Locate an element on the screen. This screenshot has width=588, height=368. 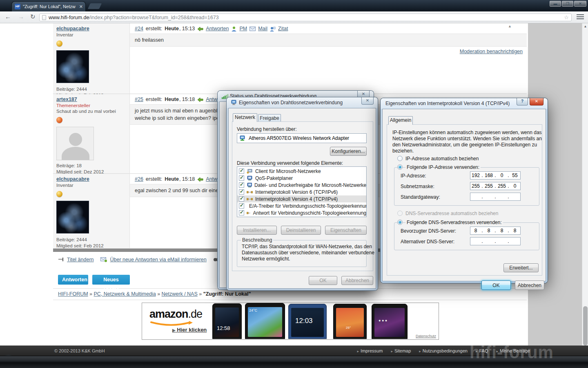
deinstallieren-button: Deinstallieren is located at coordinates (301, 230).